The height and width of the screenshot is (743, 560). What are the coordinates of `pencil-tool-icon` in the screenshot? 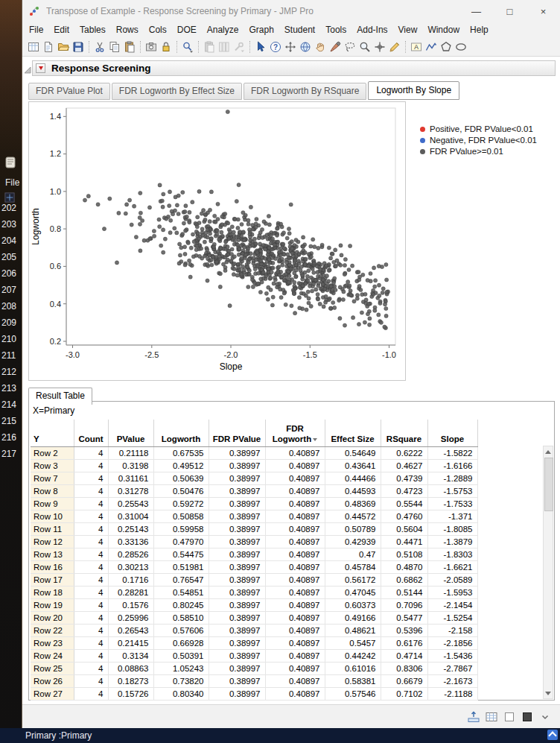 It's located at (395, 47).